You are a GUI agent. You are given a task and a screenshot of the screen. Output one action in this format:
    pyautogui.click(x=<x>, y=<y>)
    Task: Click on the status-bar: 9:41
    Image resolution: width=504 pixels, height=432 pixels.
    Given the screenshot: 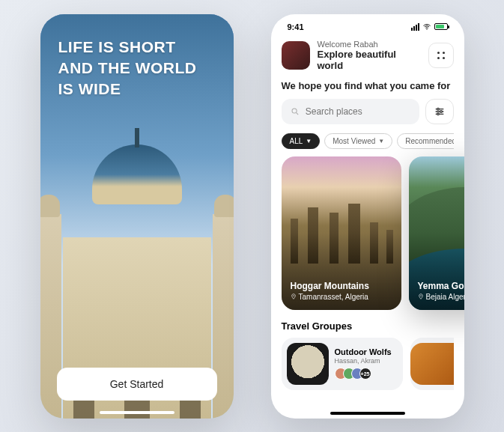 What is the action you would take?
    pyautogui.click(x=368, y=25)
    